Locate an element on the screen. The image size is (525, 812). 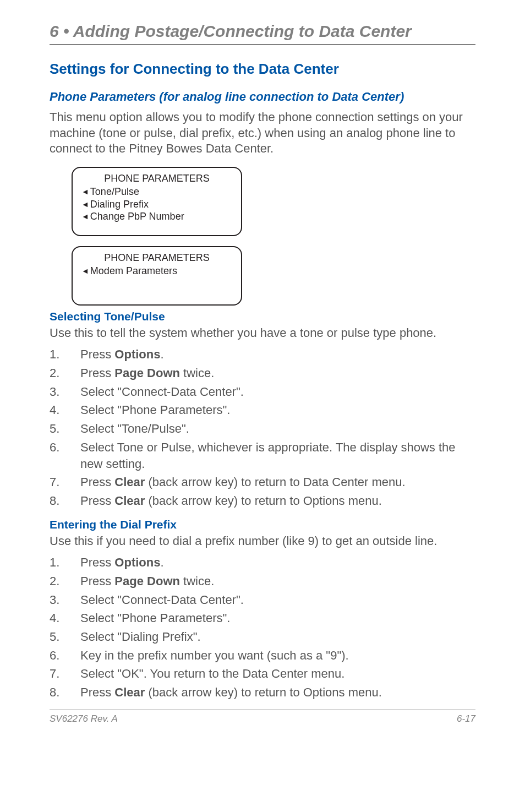
panel2-line-0: Modem Parameters is located at coordinates (157, 271).